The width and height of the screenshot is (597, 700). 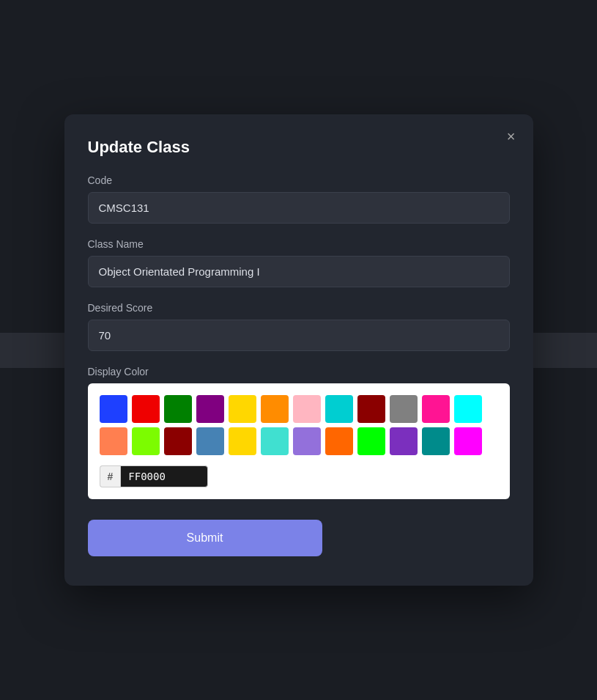 What do you see at coordinates (299, 262) in the screenshot?
I see `class-name-field-group: Class Name` at bounding box center [299, 262].